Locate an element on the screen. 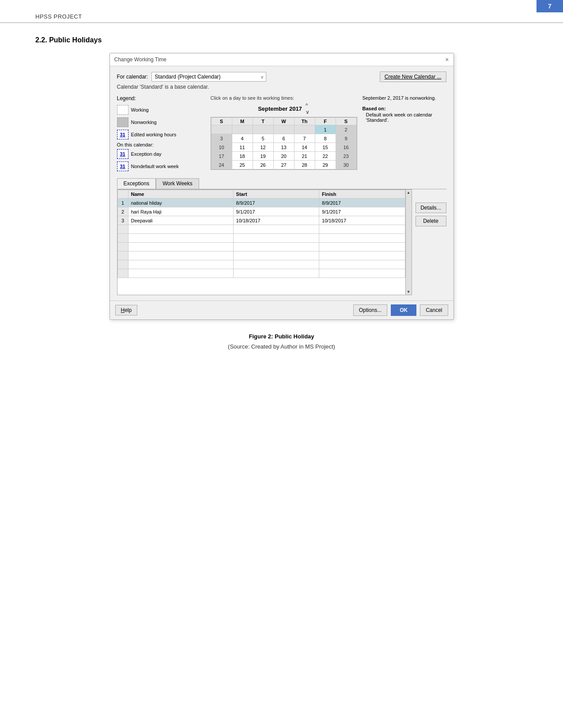 This screenshot has height=728, width=563. cal-day-16: 16 is located at coordinates (346, 147).